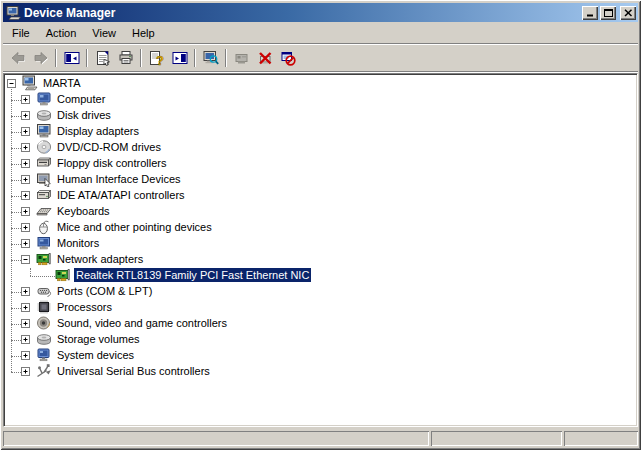  What do you see at coordinates (242, 58) in the screenshot?
I see `toolbar-update-driver-button` at bounding box center [242, 58].